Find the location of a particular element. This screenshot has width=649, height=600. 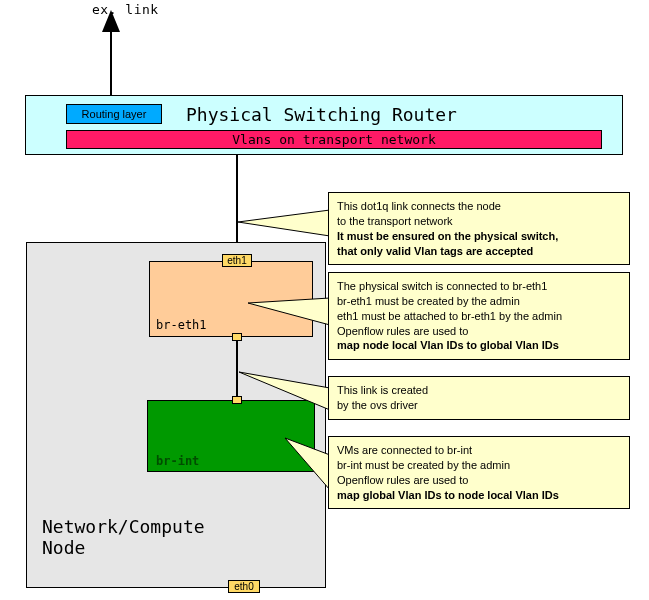

callout-line: VMs are connected to br-int is located at coordinates (479, 450).